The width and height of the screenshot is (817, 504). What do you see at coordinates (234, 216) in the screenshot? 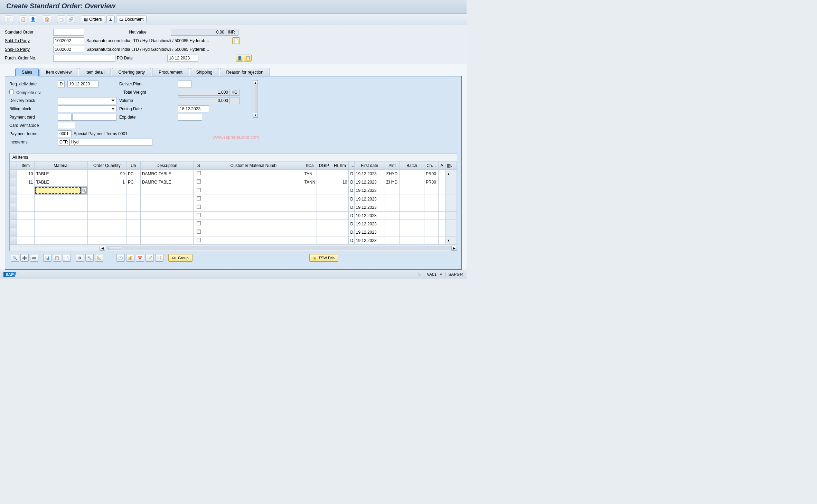
I see `table-row: D19.12.2023` at bounding box center [234, 216].